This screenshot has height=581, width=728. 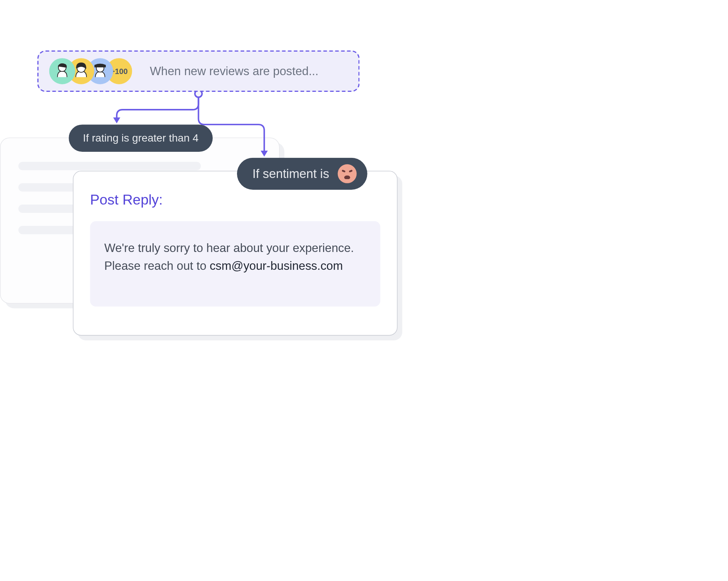 I want to click on avatar-group: +100, so click(x=91, y=71).